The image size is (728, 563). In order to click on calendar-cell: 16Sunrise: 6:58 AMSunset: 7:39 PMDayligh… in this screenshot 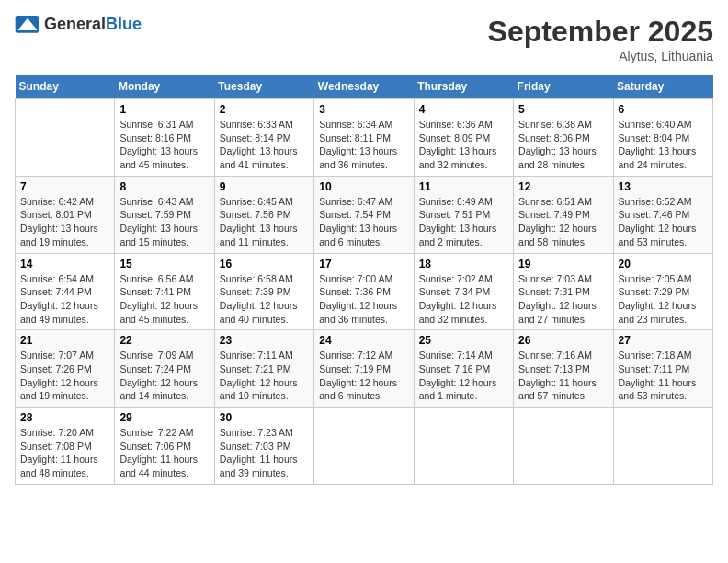, I will do `click(264, 292)`.